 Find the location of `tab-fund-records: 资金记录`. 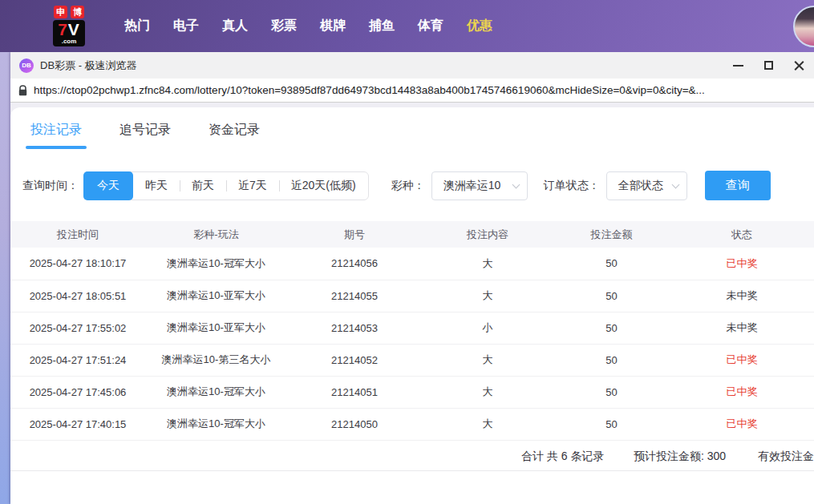

tab-fund-records: 资金记录 is located at coordinates (234, 135).